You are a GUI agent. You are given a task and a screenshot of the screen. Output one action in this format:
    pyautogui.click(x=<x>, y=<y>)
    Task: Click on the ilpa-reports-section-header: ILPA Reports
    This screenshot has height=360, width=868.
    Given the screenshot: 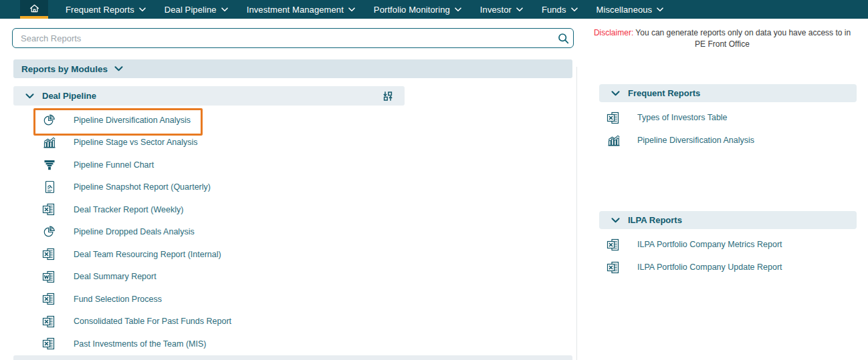 What is the action you would take?
    pyautogui.click(x=728, y=220)
    